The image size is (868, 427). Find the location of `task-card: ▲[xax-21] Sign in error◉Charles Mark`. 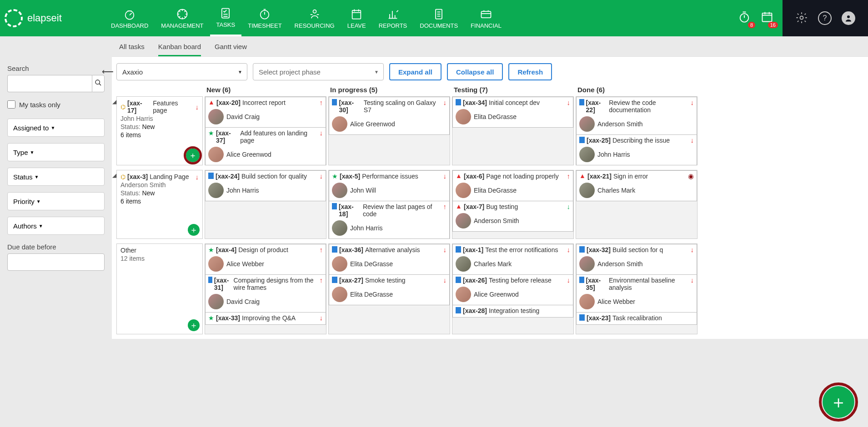

task-card: ▲[xax-21] Sign in error◉Charles Mark is located at coordinates (637, 186).